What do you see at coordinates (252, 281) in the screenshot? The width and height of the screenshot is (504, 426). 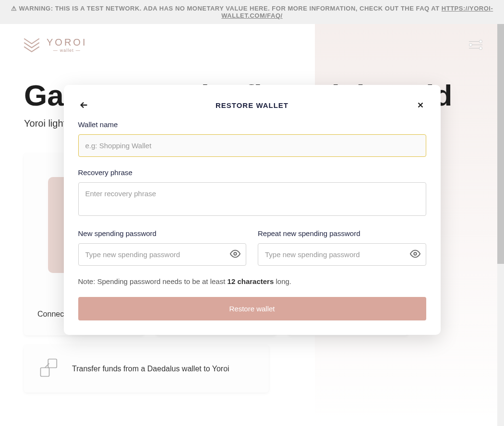 I see `password-note: Note: Spending password needs to be at l…` at bounding box center [252, 281].